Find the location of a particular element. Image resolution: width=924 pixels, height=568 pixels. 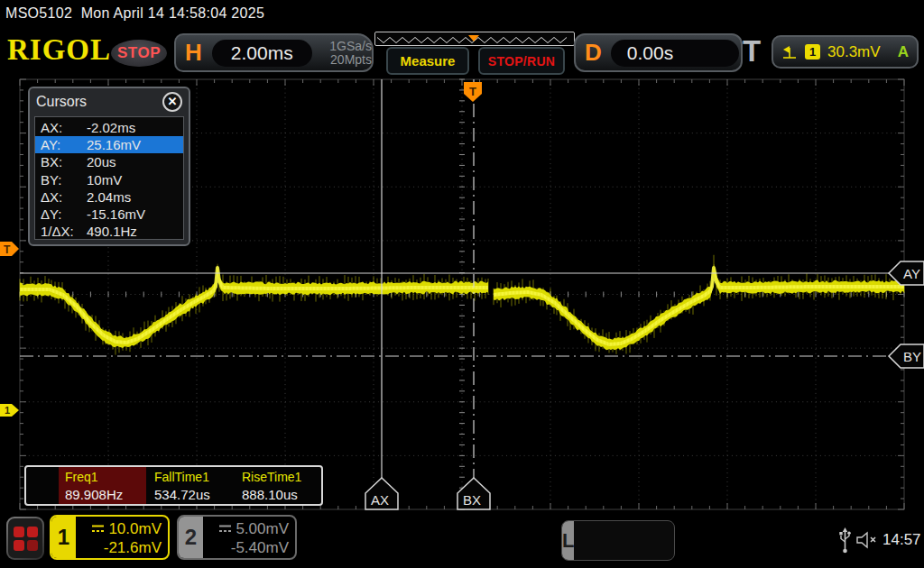

horizontal-settings-box: H 2.00ms 1GSa/s 20Mpts is located at coordinates (274, 52).